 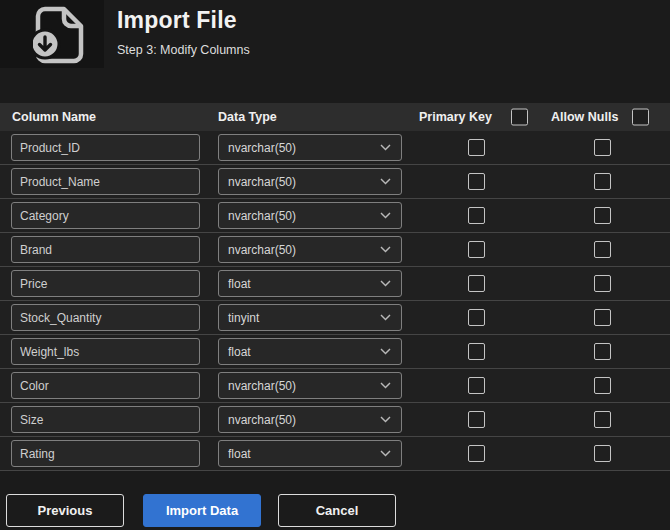 I want to click on table-row: tinyint, so click(x=335, y=318).